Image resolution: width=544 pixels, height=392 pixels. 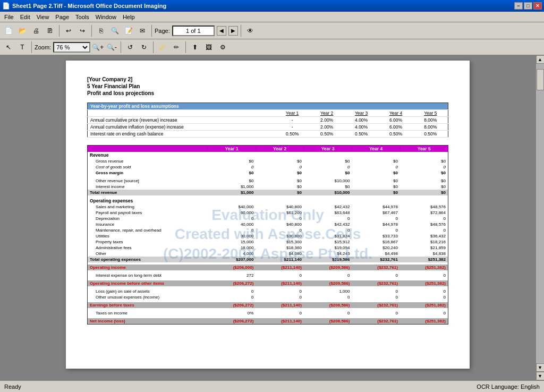 I want to click on text-tool: T, so click(x=22, y=47).